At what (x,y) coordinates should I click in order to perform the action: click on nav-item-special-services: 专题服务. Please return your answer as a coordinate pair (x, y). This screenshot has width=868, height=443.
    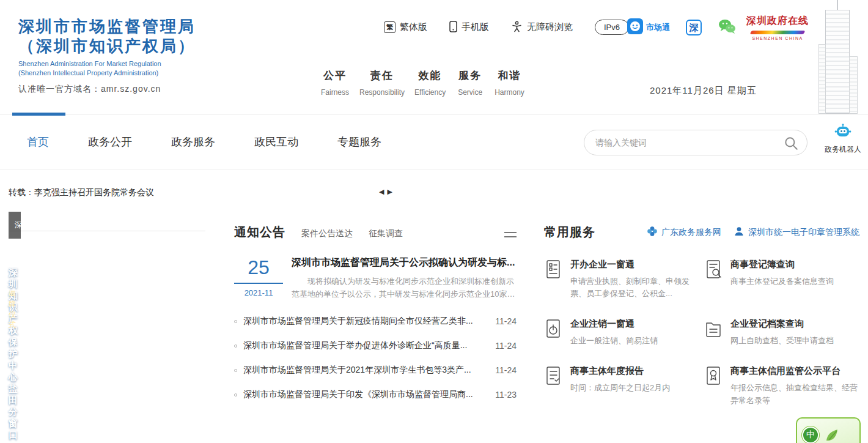
    Looking at the image, I should click on (359, 142).